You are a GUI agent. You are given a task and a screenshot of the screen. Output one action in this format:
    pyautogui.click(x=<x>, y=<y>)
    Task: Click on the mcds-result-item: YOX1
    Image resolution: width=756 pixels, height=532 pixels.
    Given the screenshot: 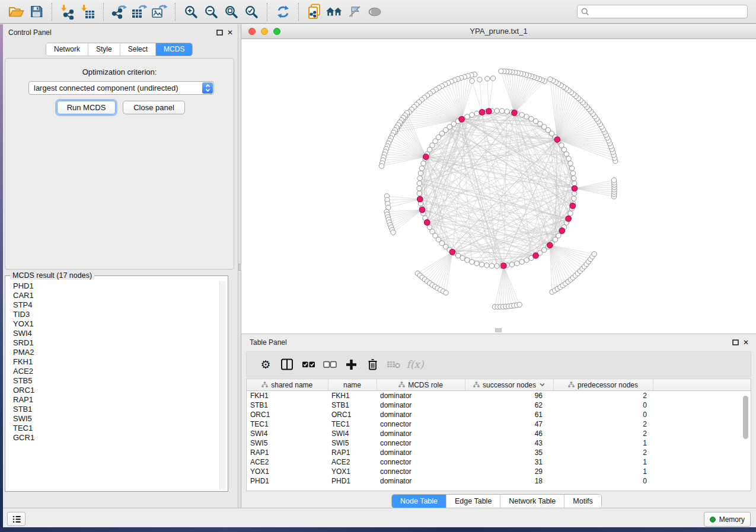 What is the action you would take?
    pyautogui.click(x=116, y=324)
    